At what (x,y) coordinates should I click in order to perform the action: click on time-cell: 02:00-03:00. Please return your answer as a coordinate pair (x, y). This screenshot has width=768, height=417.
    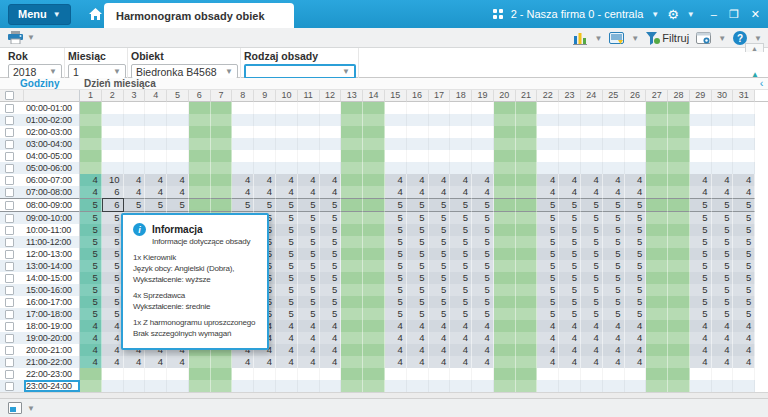
    Looking at the image, I should click on (52, 132).